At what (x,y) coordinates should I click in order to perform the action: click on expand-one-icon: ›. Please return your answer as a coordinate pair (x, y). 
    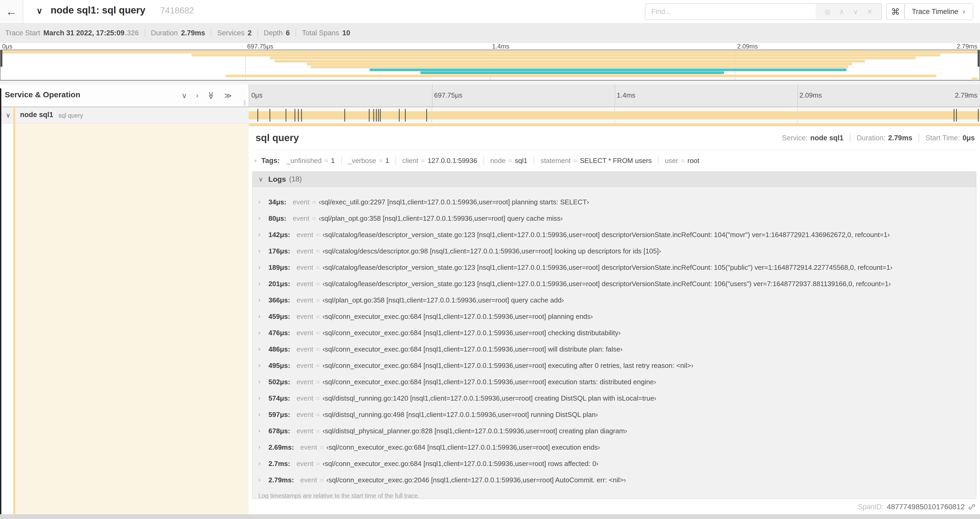
    Looking at the image, I should click on (197, 96).